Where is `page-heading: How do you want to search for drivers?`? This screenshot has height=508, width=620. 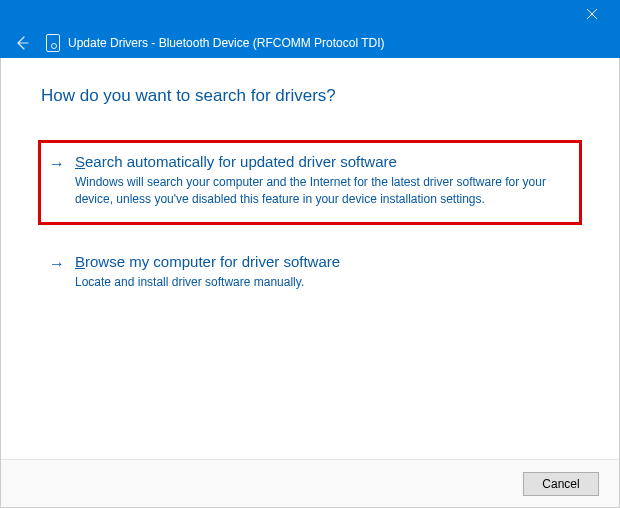 page-heading: How do you want to search for drivers? is located at coordinates (310, 96).